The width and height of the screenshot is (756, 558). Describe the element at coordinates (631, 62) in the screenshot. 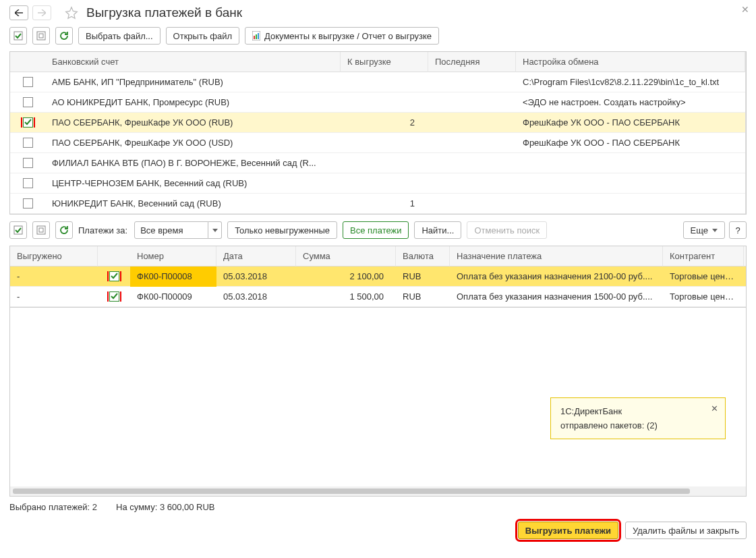

I see `col-exchange: Настройка обмена` at that location.